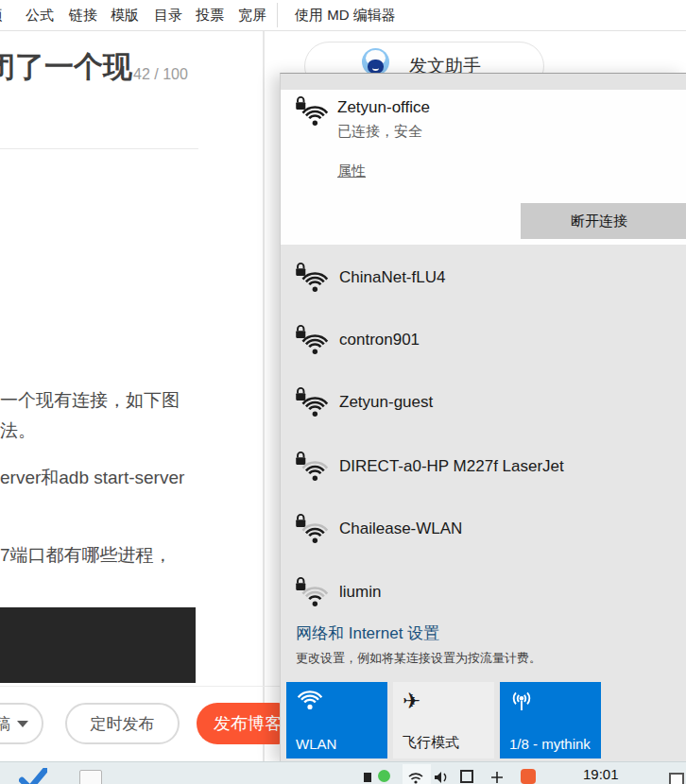 The height and width of the screenshot is (784, 686). Describe the element at coordinates (419, 658) in the screenshot. I see `settings-hint-text: 更改设置，例如将某连接设置为按流量计费。` at that location.